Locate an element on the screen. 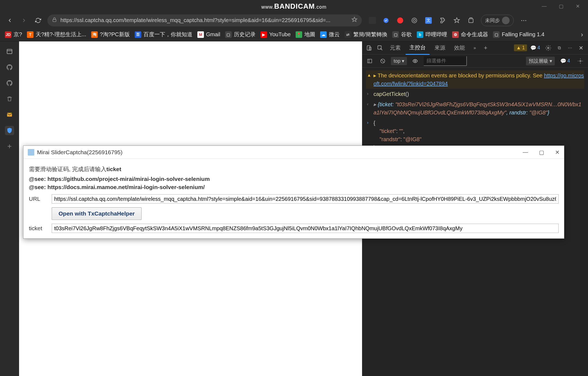 The width and height of the screenshot is (588, 376). bookmark-label: 百度一下，你就知道 is located at coordinates (168, 34).